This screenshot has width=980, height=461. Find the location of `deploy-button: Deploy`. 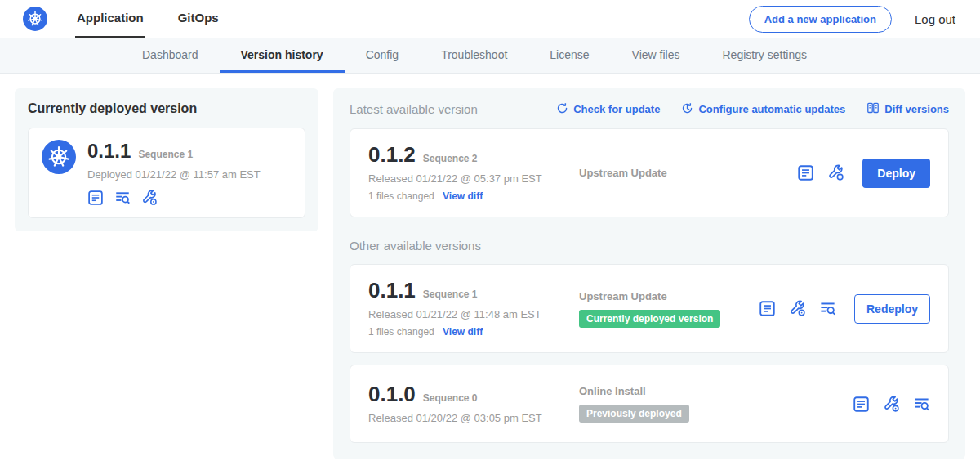

deploy-button: Deploy is located at coordinates (897, 173).